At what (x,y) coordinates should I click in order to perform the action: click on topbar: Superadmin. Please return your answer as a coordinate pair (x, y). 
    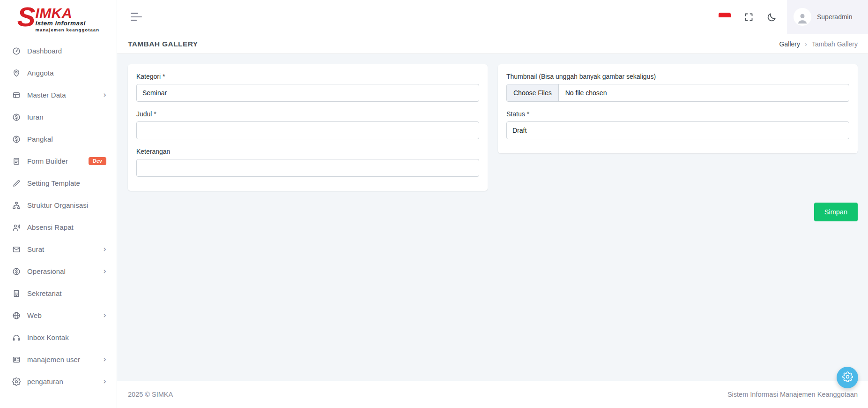
    Looking at the image, I should click on (493, 17).